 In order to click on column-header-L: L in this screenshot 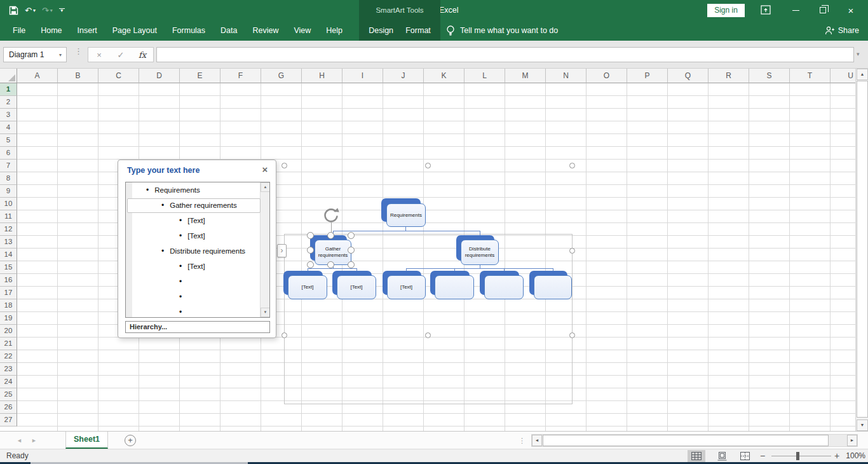, I will do `click(485, 76)`.